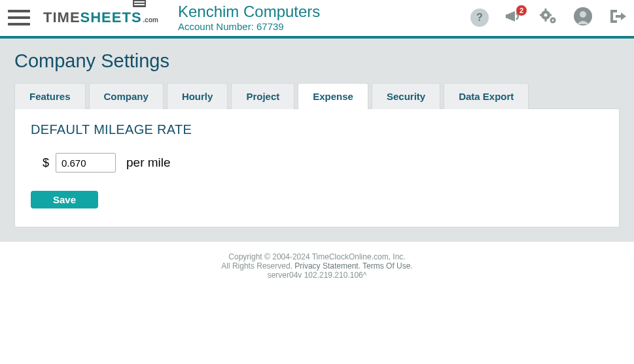 The image size is (634, 364). What do you see at coordinates (101, 18) in the screenshot?
I see `logo: TIMESHEETS.com` at bounding box center [101, 18].